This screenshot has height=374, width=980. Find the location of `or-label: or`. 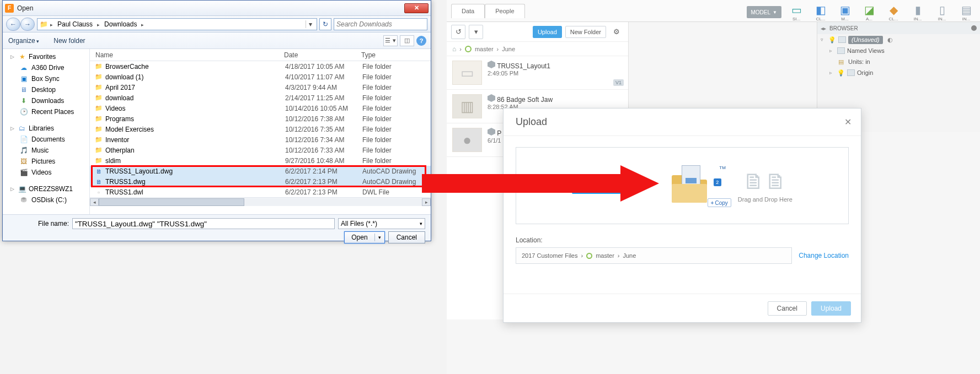

or-label: or is located at coordinates (646, 186).